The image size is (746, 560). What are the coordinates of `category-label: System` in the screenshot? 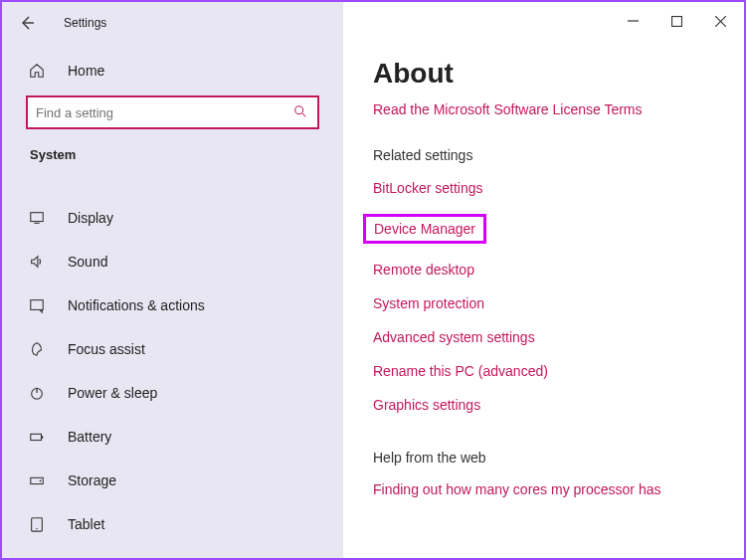 It's located at (173, 159).